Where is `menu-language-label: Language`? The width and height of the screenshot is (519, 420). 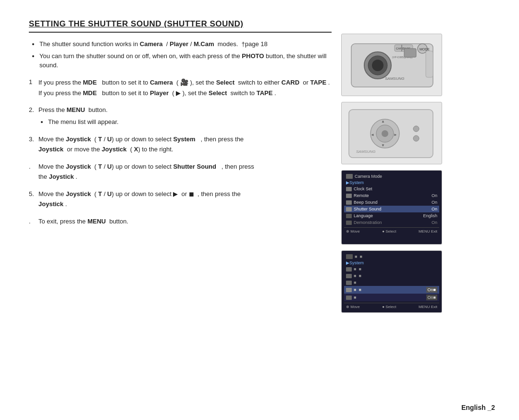 menu-language-label: Language is located at coordinates (387, 216).